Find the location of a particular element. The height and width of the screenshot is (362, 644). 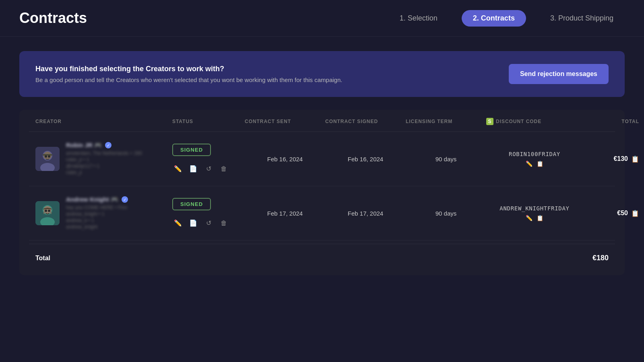

col-status: STATUS is located at coordinates (208, 121).